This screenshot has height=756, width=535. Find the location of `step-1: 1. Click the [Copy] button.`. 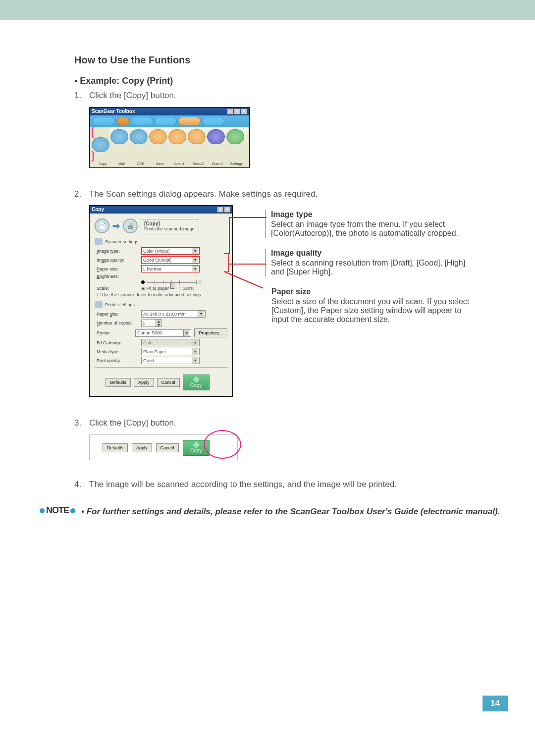

step-1: 1. Click the [Copy] button. is located at coordinates (290, 96).